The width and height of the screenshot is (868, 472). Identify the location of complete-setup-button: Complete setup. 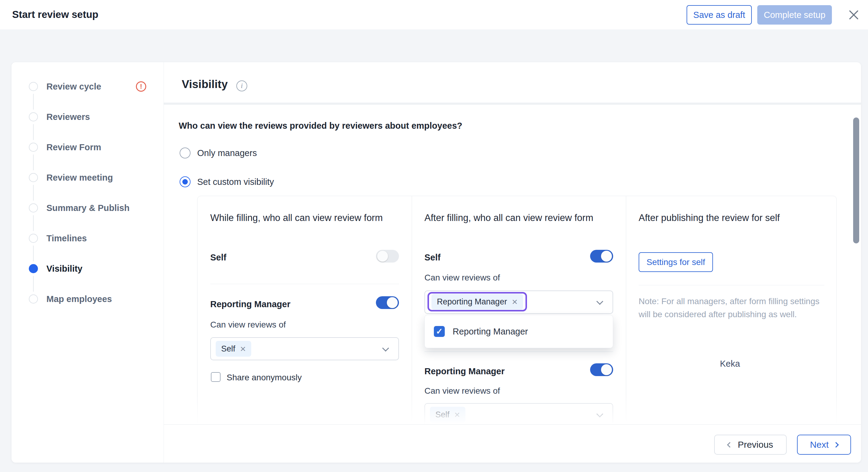
(795, 15).